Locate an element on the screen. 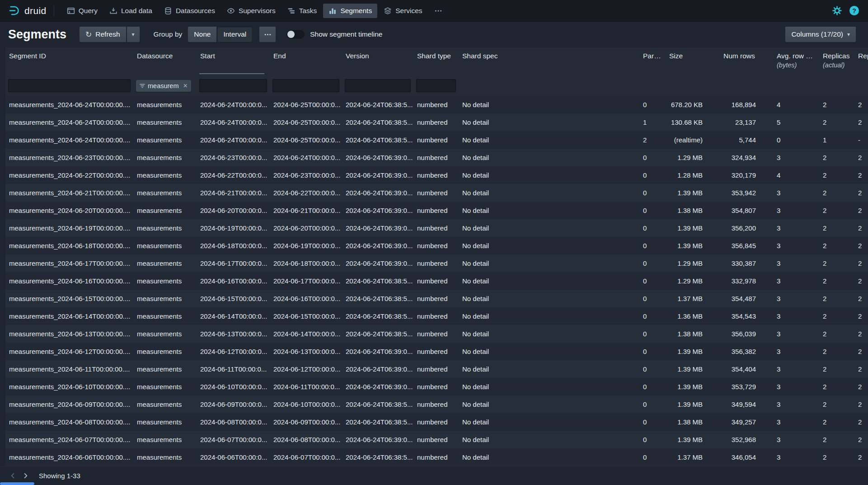 Image resolution: width=868 pixels, height=485 pixels. cell-start: 2024-06-11T00:00:0... is located at coordinates (233, 369).